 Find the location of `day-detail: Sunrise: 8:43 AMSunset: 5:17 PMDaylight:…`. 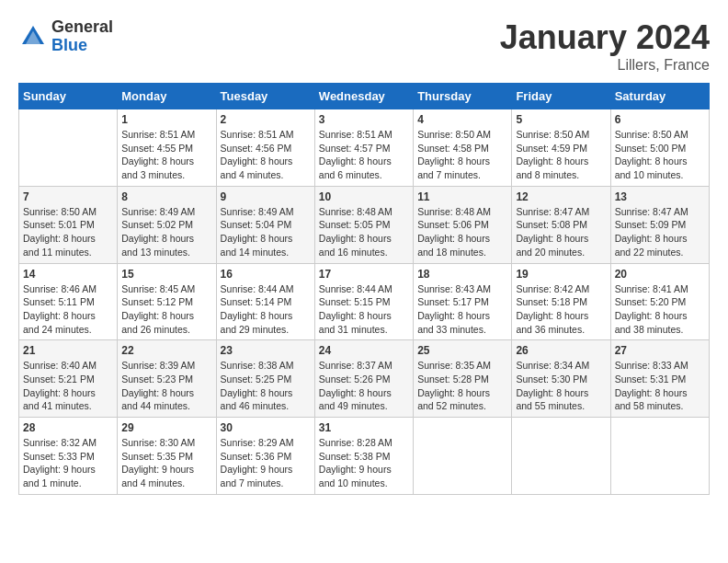

day-detail: Sunrise: 8:43 AMSunset: 5:17 PMDaylight:… is located at coordinates (462, 309).